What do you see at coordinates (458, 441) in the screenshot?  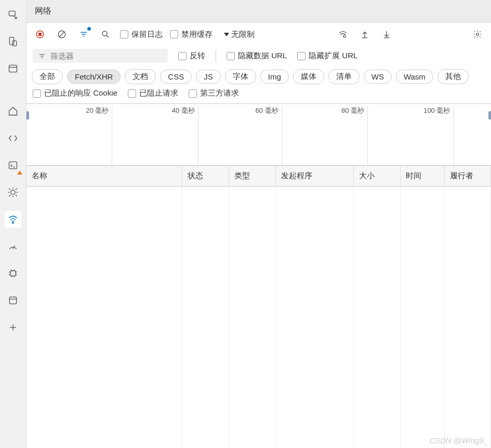 I see `watermark: CSDN @Wing9_` at bounding box center [458, 441].